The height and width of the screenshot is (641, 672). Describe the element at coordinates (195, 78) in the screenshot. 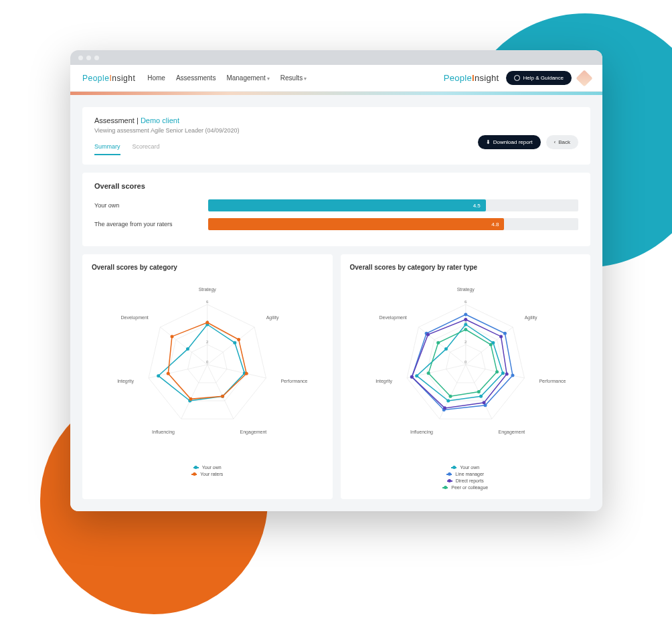

I see `nav-assessments: Assessments` at that location.